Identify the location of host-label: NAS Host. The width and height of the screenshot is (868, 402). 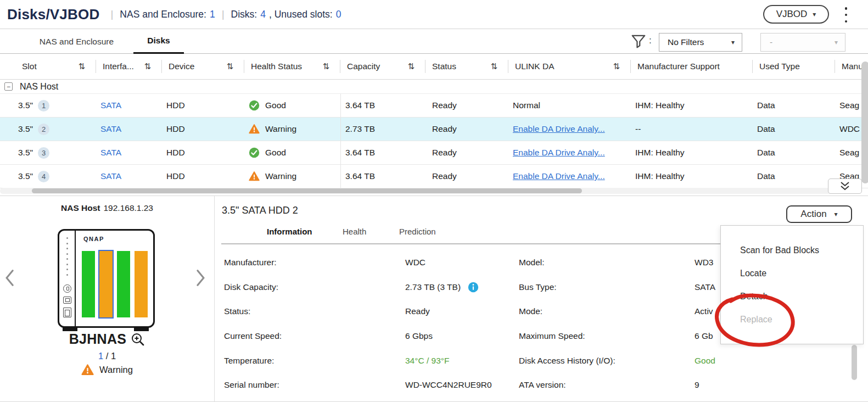
(80, 208).